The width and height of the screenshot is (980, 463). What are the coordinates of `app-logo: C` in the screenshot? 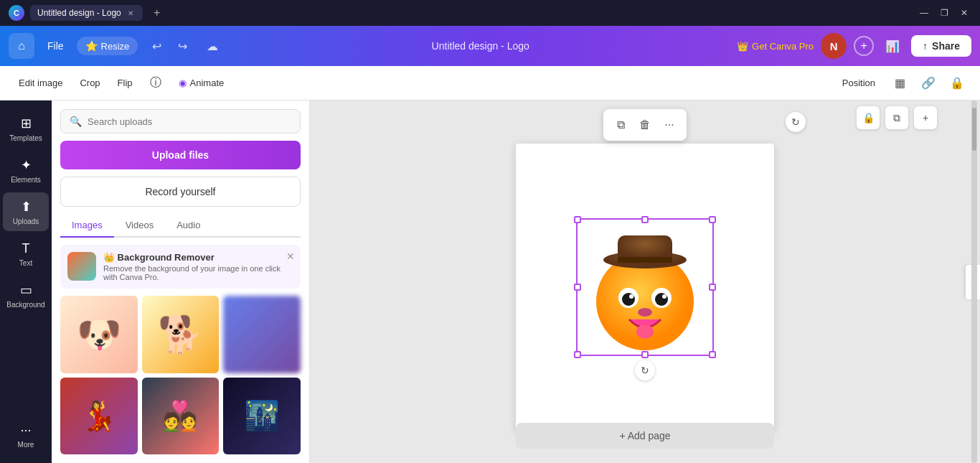 It's located at (17, 13).